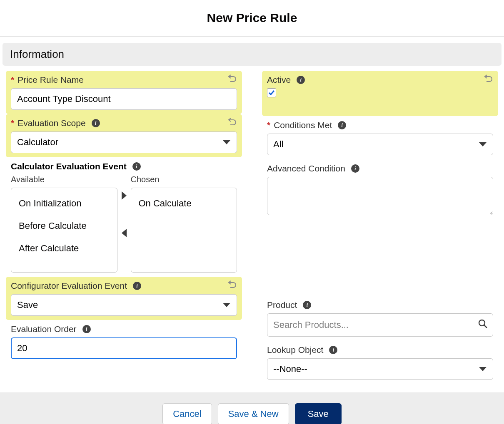  What do you see at coordinates (64, 180) in the screenshot?
I see `available-label: Available` at bounding box center [64, 180].